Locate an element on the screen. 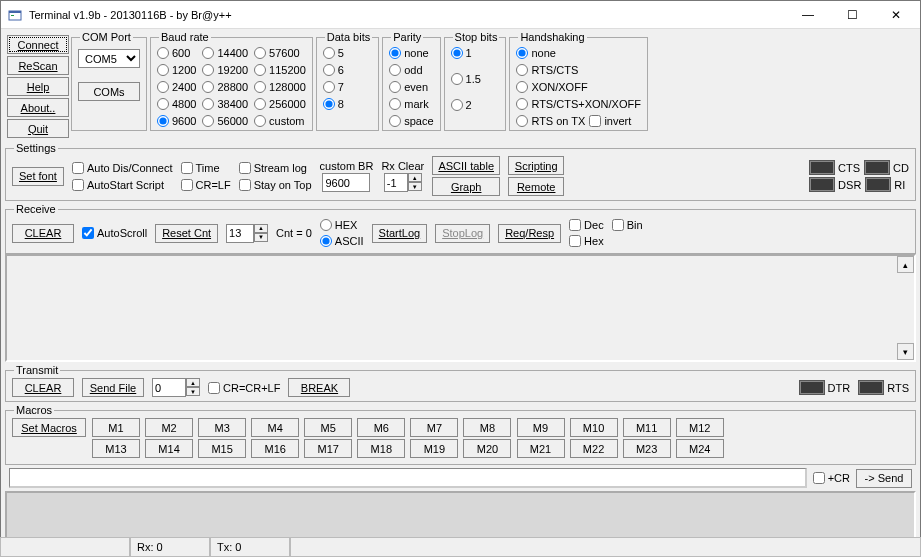  stopbits-2: 2 is located at coordinates (476, 105).